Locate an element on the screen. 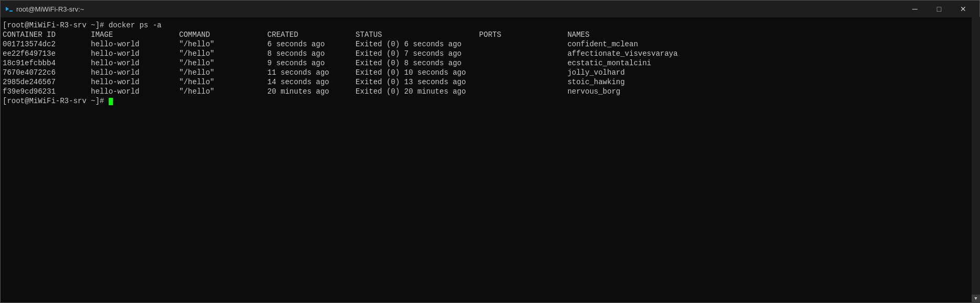 The image size is (980, 303). minimize-button: ─ is located at coordinates (915, 9).